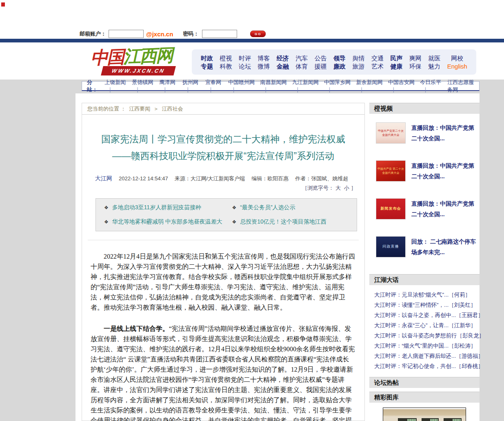  Describe the element at coordinates (427, 335) in the screenshot. I see `comment-link: 大江时评：以奋斗姿态向梦想前行［彭良龙］` at that location.